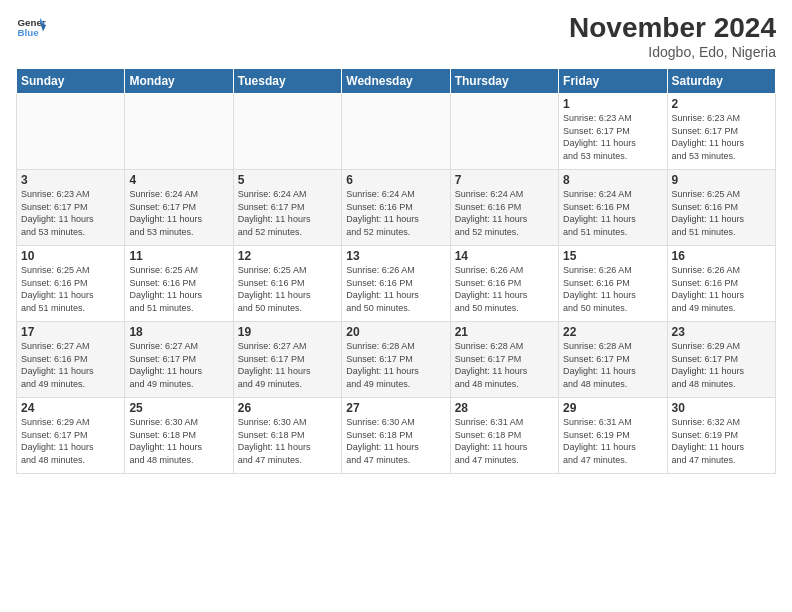 The width and height of the screenshot is (792, 612). What do you see at coordinates (71, 82) in the screenshot?
I see `day-header-sunday: Sunday` at bounding box center [71, 82].